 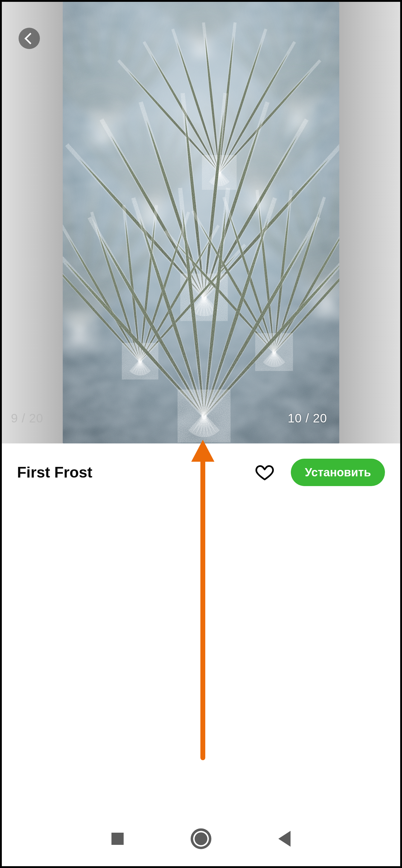 What do you see at coordinates (118, 839) in the screenshot?
I see `nav-recent-apps-button` at bounding box center [118, 839].